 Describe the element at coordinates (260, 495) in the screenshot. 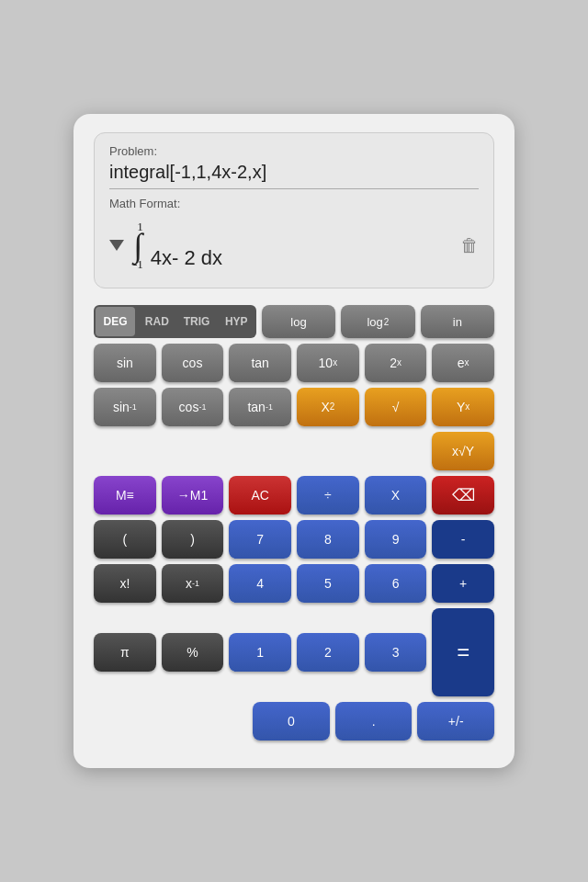

I see `ac-button: AC` at that location.